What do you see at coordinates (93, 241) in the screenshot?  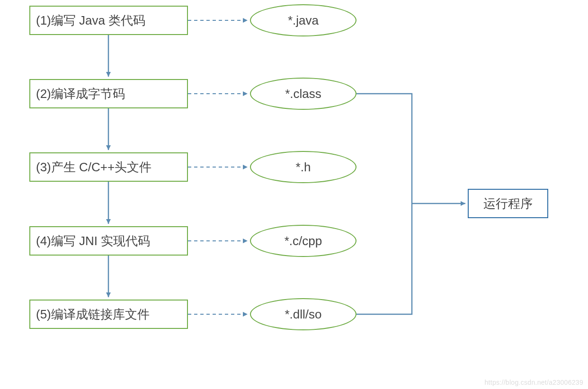 I see `step-label-4: (4)编写 JNI 实现代码` at bounding box center [93, 241].